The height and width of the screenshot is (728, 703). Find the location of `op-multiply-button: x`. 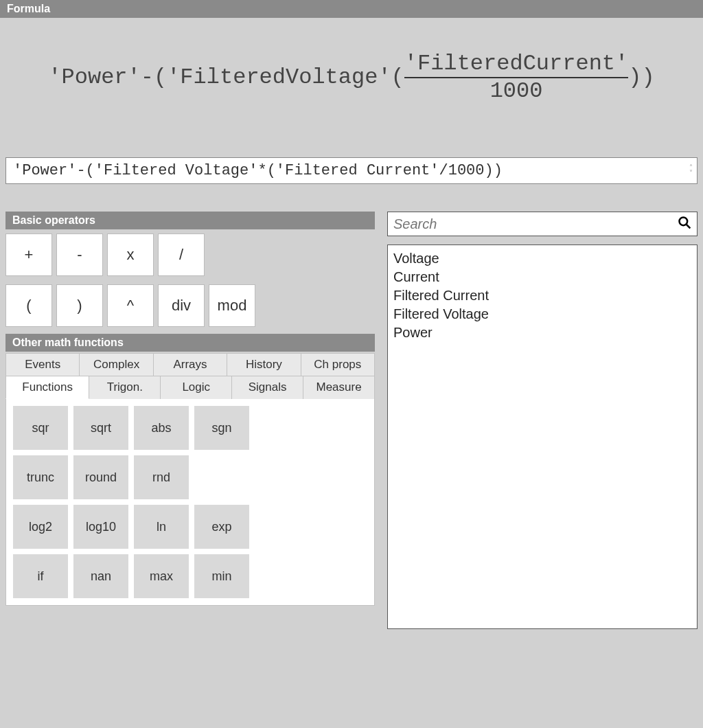

op-multiply-button: x is located at coordinates (130, 255).